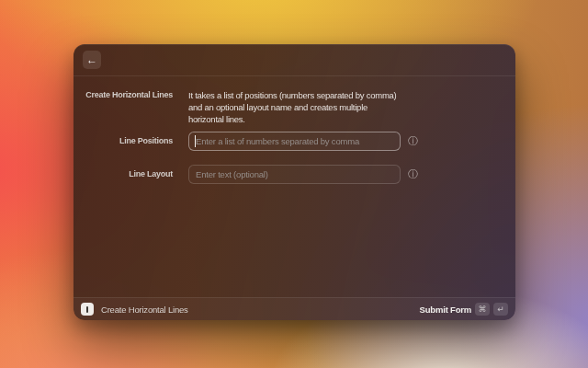  What do you see at coordinates (294, 175) in the screenshot?
I see `form-field-row: Line Layout ⓘ` at bounding box center [294, 175].